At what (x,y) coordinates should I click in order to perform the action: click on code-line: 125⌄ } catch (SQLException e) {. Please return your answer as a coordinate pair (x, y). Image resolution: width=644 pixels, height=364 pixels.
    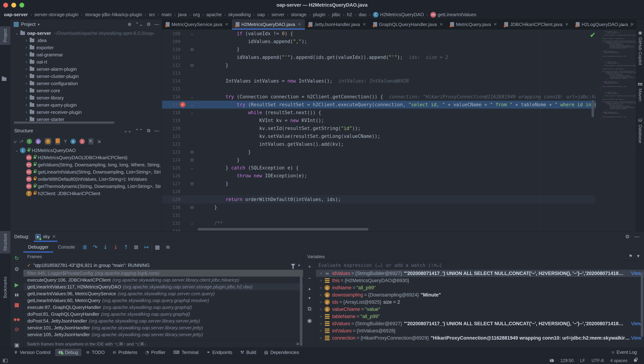
    Looking at the image, I should click on (379, 168).